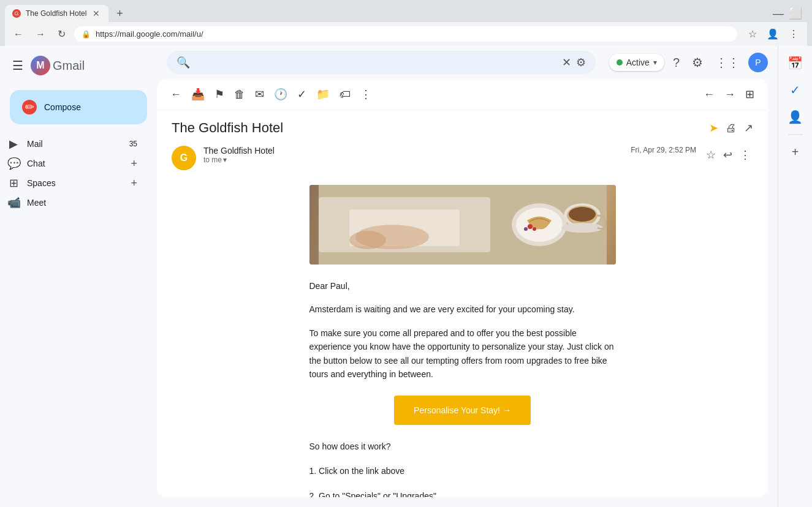 This screenshot has width=812, height=507. I want to click on mark-unread-button: ✉, so click(260, 94).